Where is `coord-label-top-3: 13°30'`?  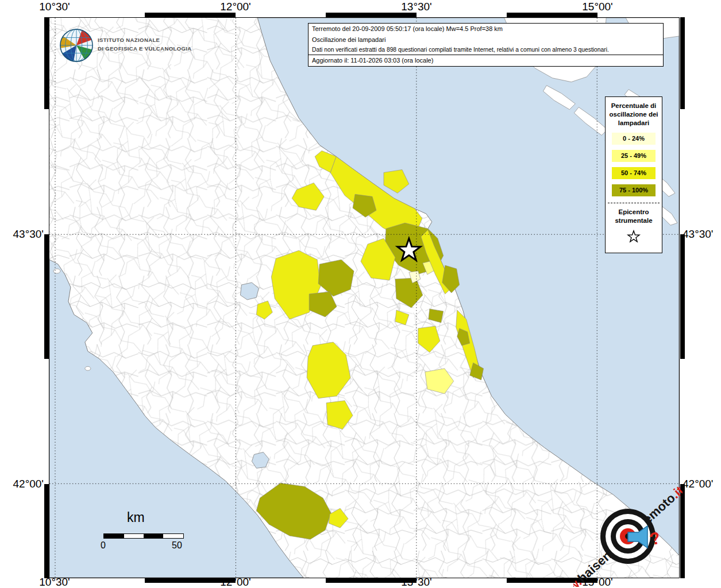
coord-label-top-3: 13°30' is located at coordinates (417, 7).